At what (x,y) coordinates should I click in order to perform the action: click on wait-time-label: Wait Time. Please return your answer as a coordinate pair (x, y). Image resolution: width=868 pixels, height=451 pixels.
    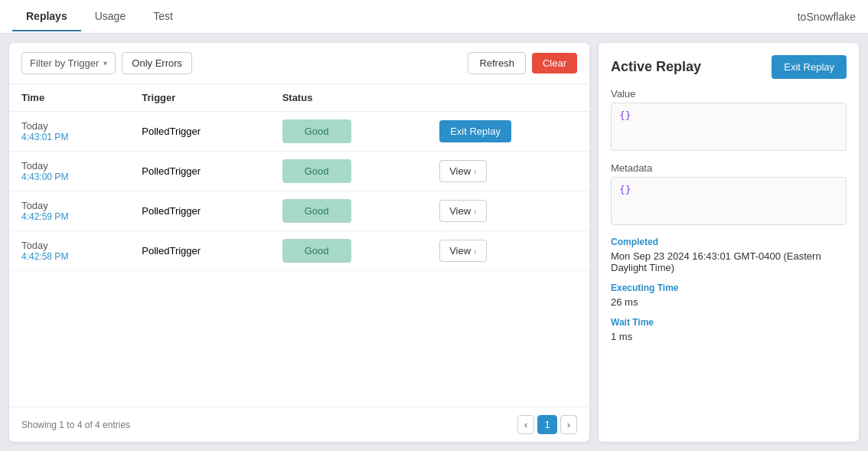
    Looking at the image, I should click on (729, 322).